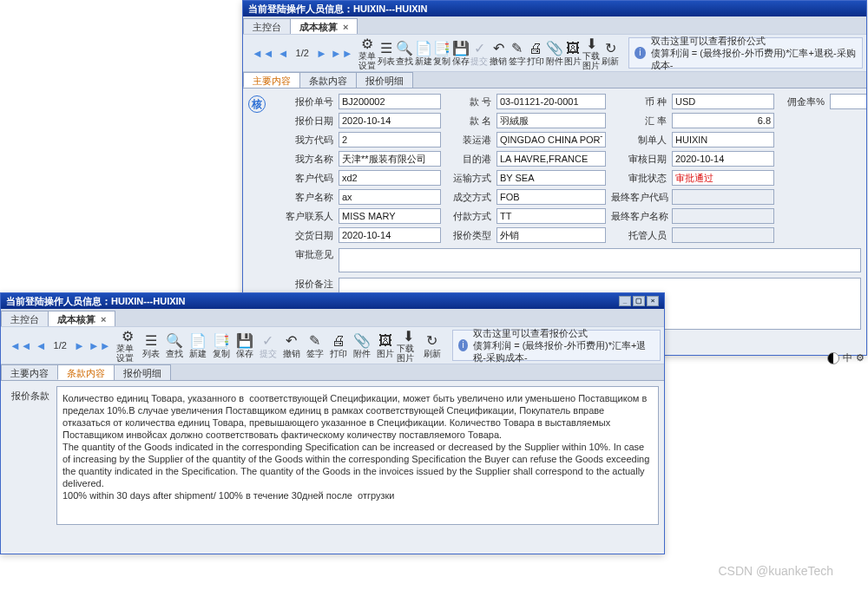  Describe the element at coordinates (339, 345) in the screenshot. I see `tb-print-b: 🖨打印` at that location.